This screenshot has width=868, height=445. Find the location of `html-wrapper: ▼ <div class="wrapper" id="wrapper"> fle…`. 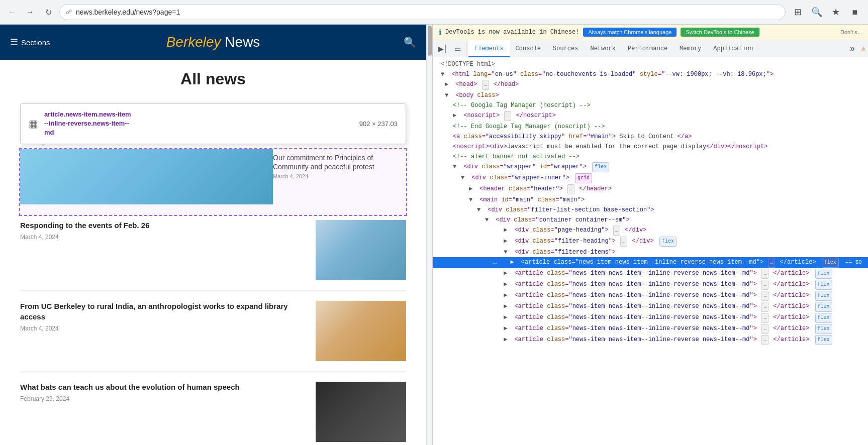

html-wrapper: ▼ <div class="wrapper" id="wrapper"> fle… is located at coordinates (650, 167).